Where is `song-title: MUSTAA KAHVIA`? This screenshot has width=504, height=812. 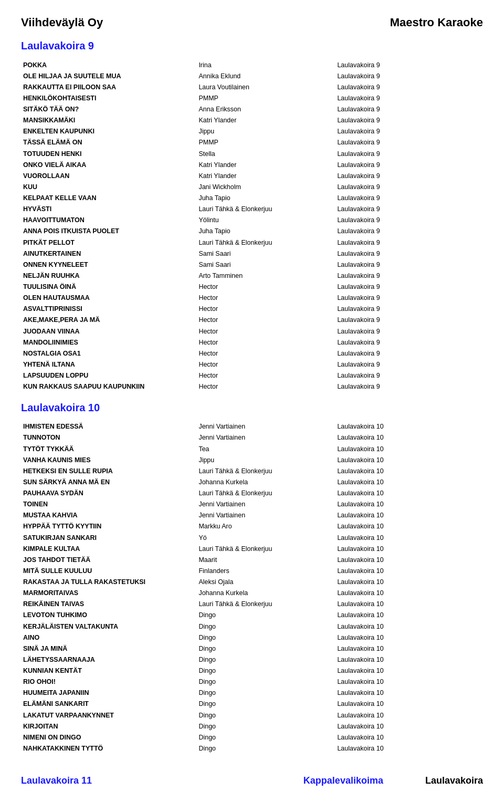 song-title: MUSTAA KAHVIA is located at coordinates (109, 516).